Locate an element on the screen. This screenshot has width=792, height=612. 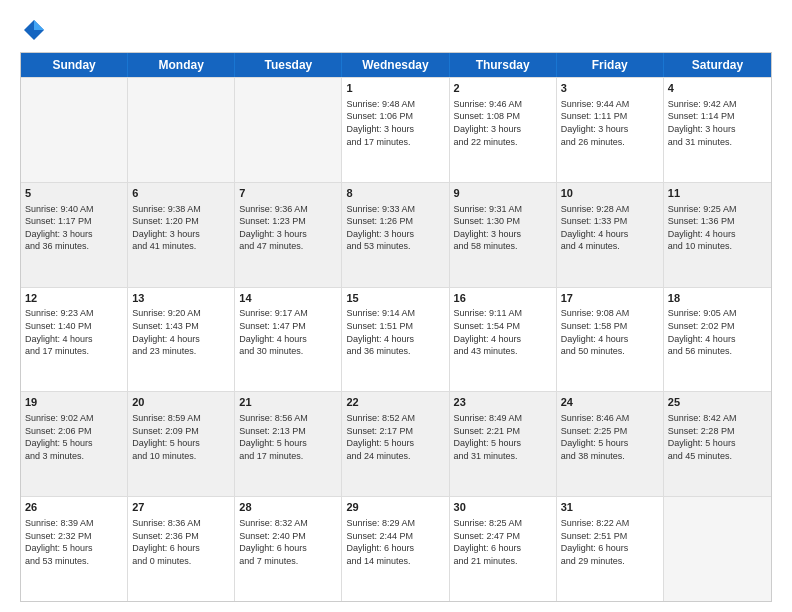
day-cell-10: 10Sunrise: 9:28 AM Sunset: 1:33 PM Dayli… is located at coordinates (610, 235).